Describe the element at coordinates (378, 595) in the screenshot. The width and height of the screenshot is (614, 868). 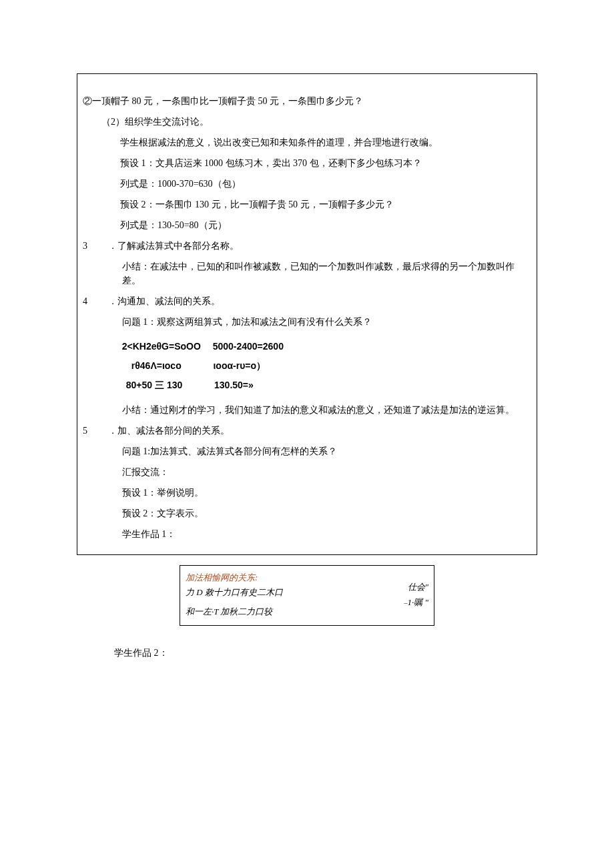
I see `student-work-right: 仕会" ₋1∙嘱 "` at that location.